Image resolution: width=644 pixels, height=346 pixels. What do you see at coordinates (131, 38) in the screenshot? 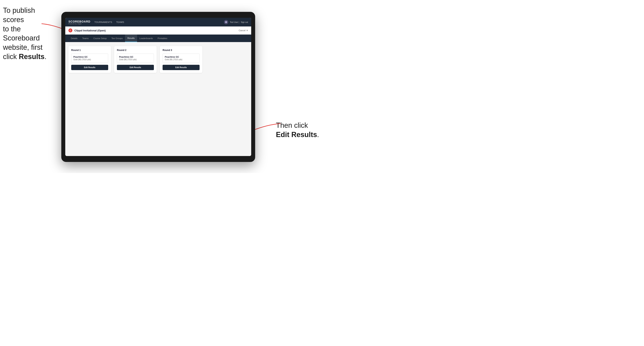
I see `tab-results: Results` at bounding box center [131, 38].